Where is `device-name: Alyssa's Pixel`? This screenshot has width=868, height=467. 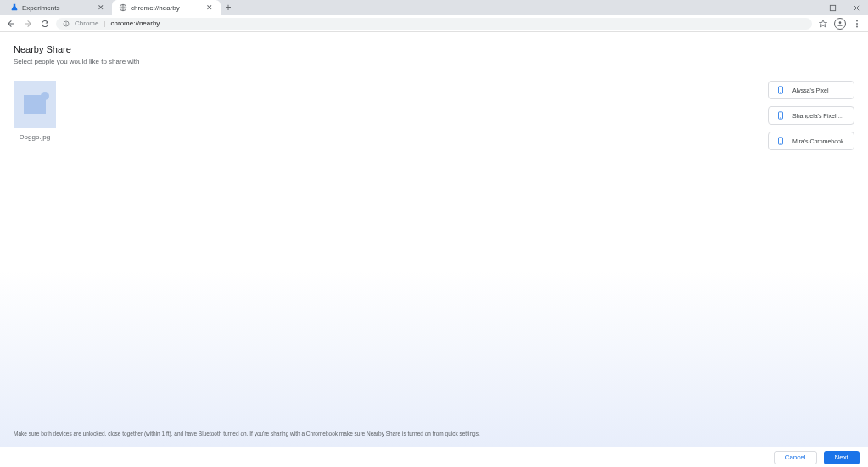 device-name: Alyssa's Pixel is located at coordinates (811, 90).